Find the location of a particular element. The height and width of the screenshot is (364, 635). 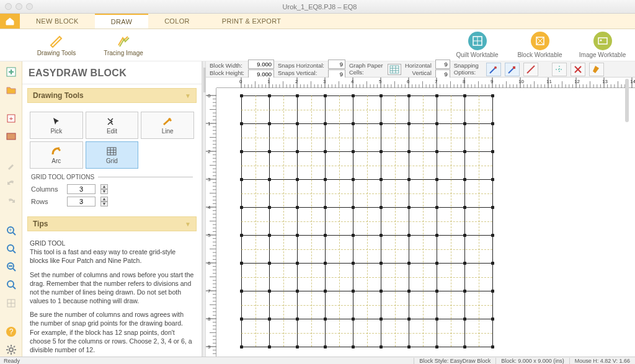

rows-stepper: ▲▼ is located at coordinates (104, 202).